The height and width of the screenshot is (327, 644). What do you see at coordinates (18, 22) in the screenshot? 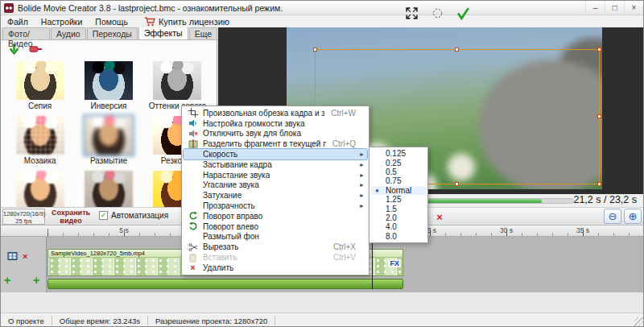
I see `menu-file: Файл` at bounding box center [18, 22].